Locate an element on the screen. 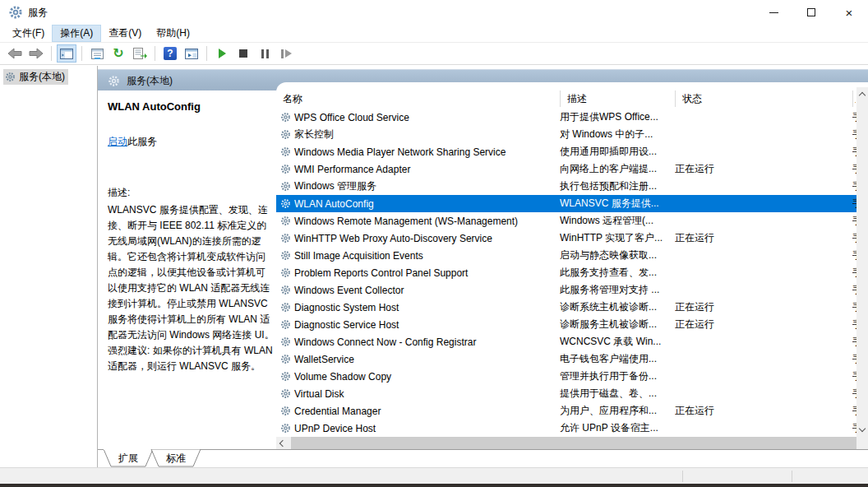  service-description-text: WLANSVC 服务提供配置、发现、连接、断开与 IEEE 802.11 标准定… is located at coordinates (191, 288).